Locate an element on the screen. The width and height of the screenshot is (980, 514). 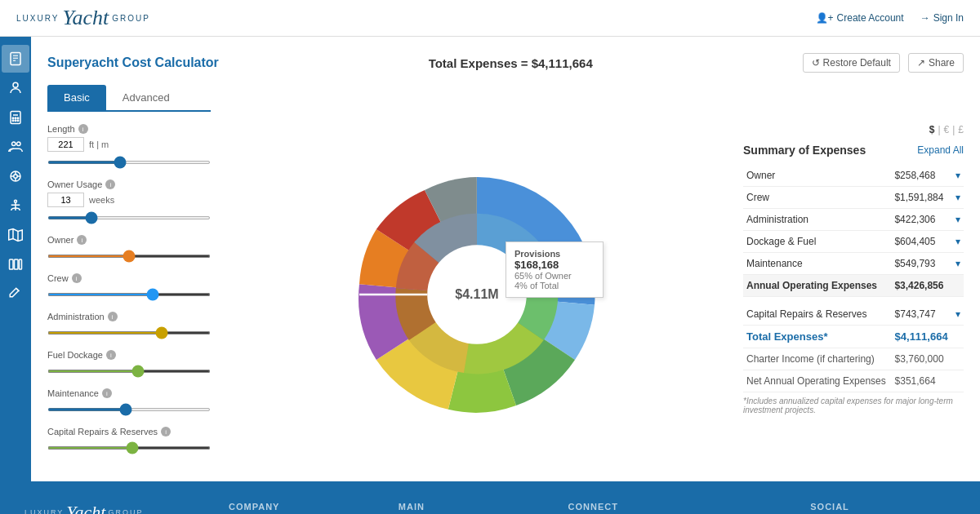
length-value-input is located at coordinates (65, 144).